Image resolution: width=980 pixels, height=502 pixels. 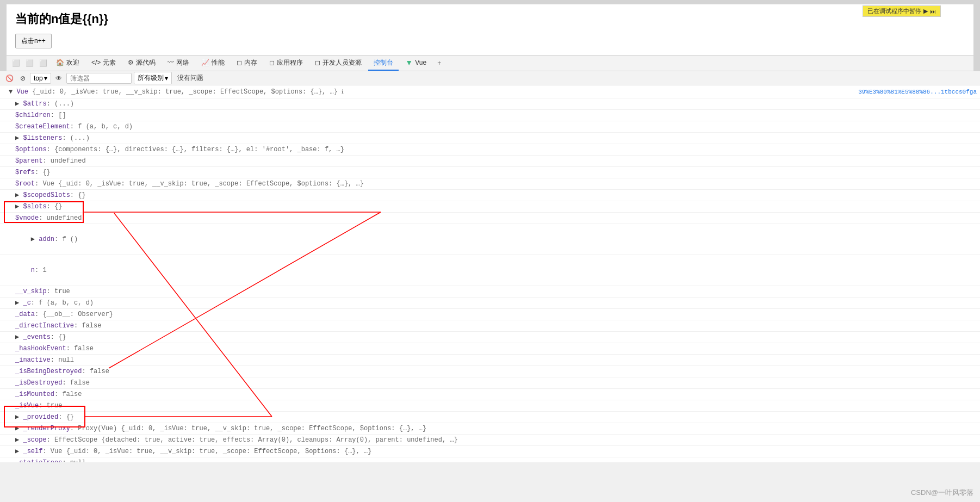 I want to click on tab-application-label: 应用程序, so click(x=290, y=63).